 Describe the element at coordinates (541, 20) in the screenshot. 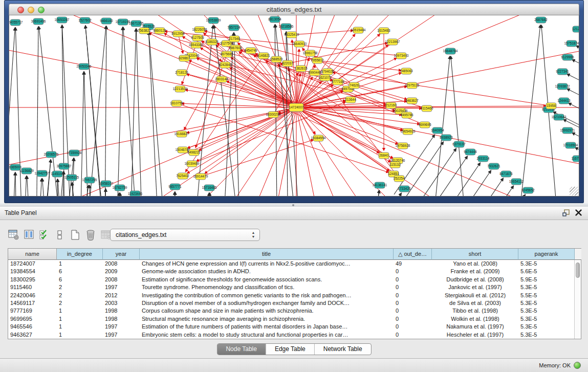

I see `graph-node: 2687682` at that location.